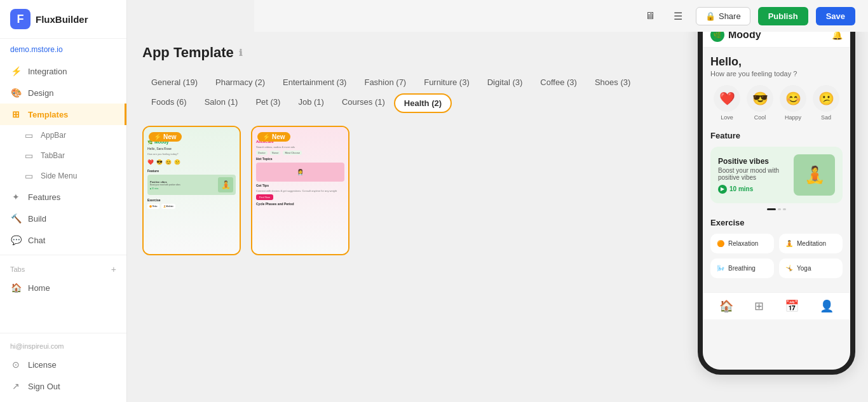 This screenshot has width=868, height=402. What do you see at coordinates (16, 218) in the screenshot?
I see `build-icon: 🔨` at bounding box center [16, 218].